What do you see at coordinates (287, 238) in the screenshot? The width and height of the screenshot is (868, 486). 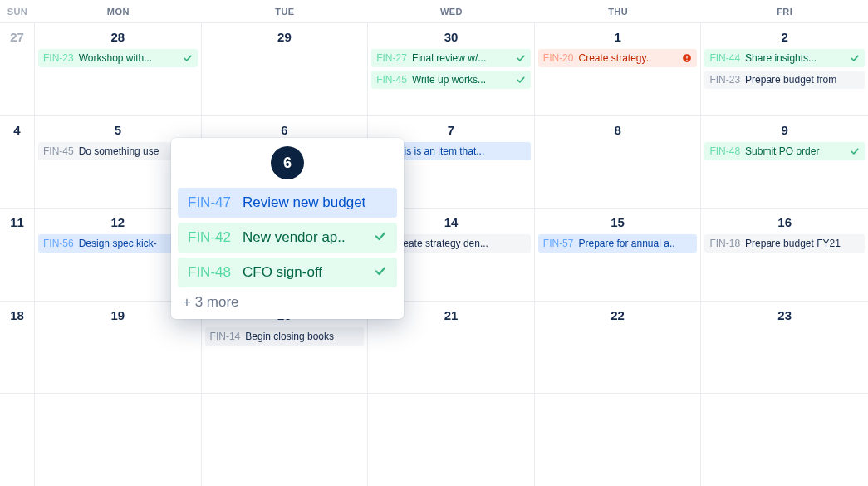 I see `popup-item: FIN-42New vendor ap..` at bounding box center [287, 238].